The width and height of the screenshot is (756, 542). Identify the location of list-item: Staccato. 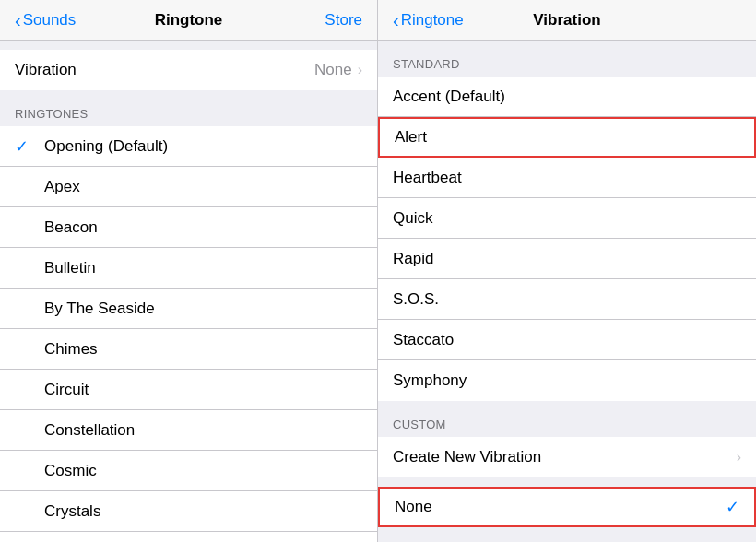
(567, 340).